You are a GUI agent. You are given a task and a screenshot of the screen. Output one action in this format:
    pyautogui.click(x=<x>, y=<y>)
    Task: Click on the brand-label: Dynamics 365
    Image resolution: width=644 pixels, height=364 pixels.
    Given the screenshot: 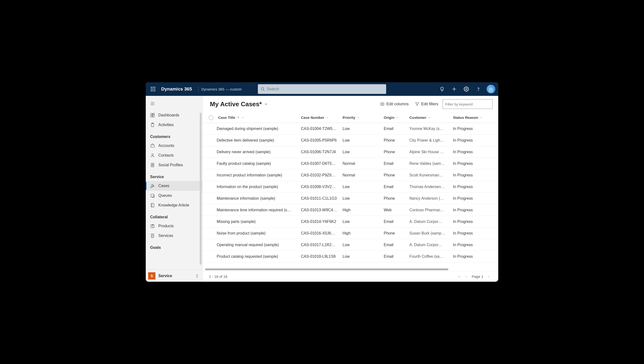 What is the action you would take?
    pyautogui.click(x=177, y=89)
    